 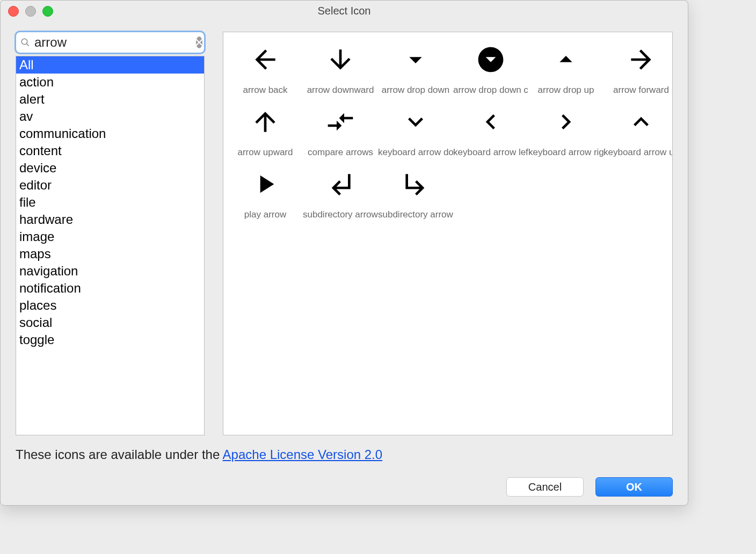 What do you see at coordinates (491, 91) in the screenshot?
I see `icon-label: arrow drop down circle` at bounding box center [491, 91].